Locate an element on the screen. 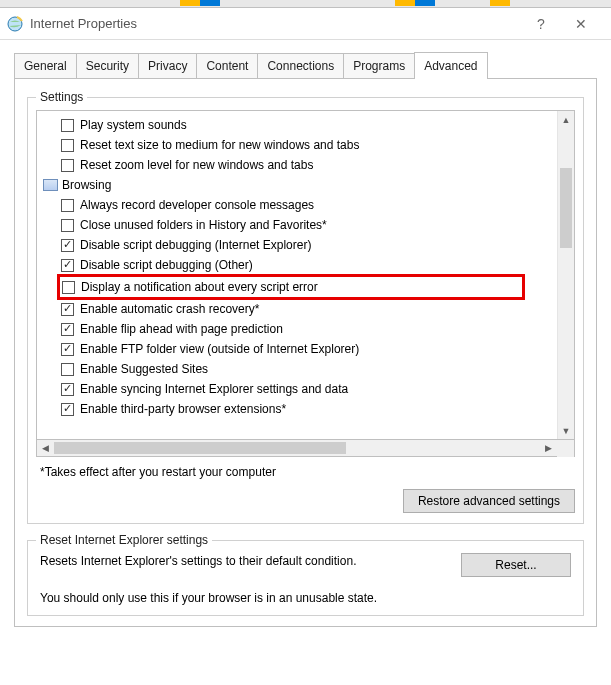 Image resolution: width=611 pixels, height=685 pixels. tab-strip: General Security Privacy Content Connect… is located at coordinates (306, 66).